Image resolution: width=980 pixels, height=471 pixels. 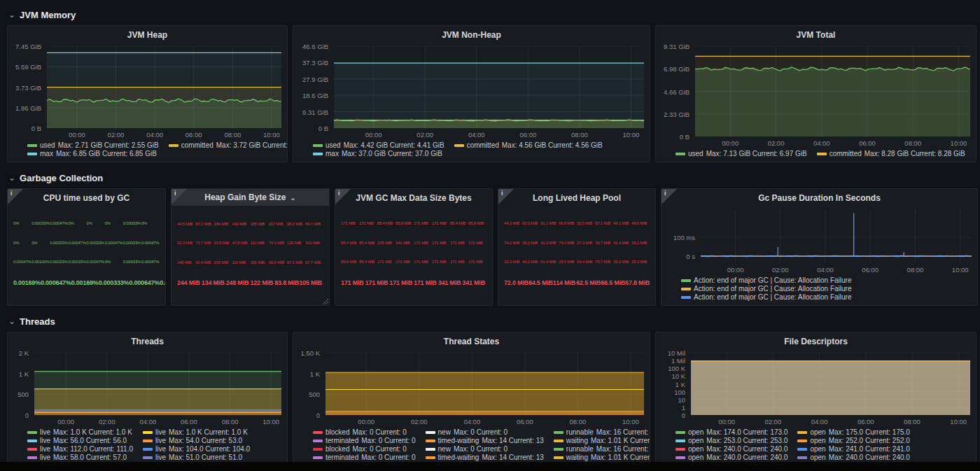 I want to click on panel-title: CPU time used by GC, so click(x=87, y=197).